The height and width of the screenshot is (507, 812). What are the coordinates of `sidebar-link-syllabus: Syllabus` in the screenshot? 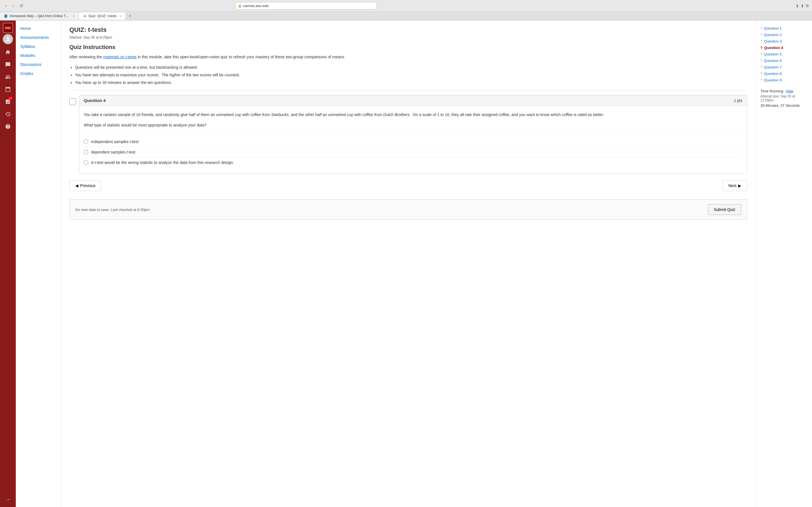 It's located at (28, 46).